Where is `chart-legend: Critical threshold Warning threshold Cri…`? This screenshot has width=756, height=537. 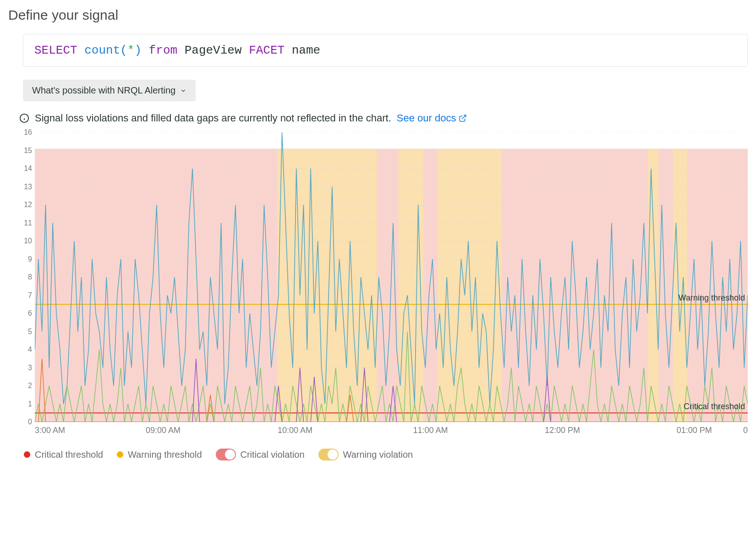
chart-legend: Critical threshold Warning threshold Cri… is located at coordinates (386, 455).